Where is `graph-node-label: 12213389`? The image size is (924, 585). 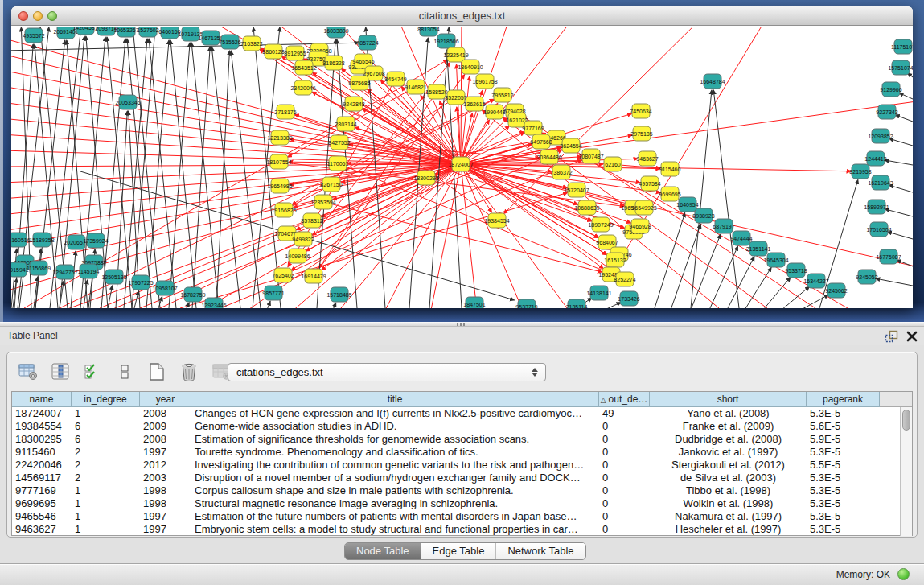 graph-node-label: 12213389 is located at coordinates (280, 138).